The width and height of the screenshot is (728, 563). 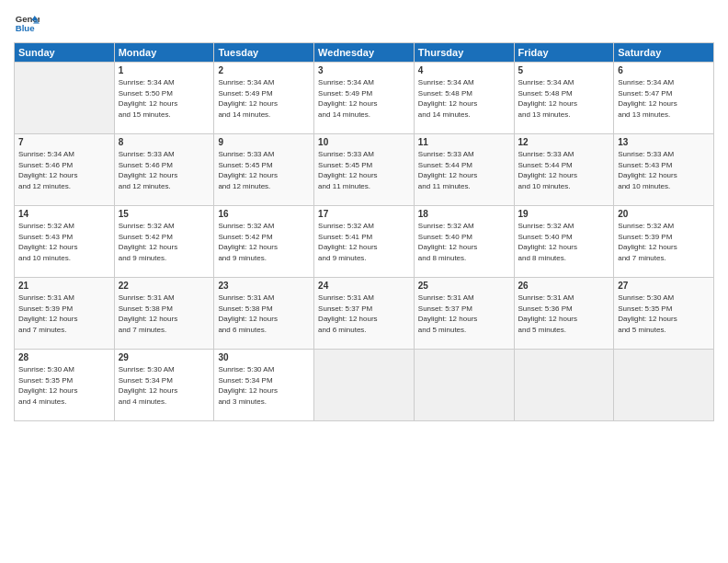 I want to click on day-info: Sunrise: 5:33 AMSunset: 5:46 PMDaylight:…, so click(x=165, y=170).